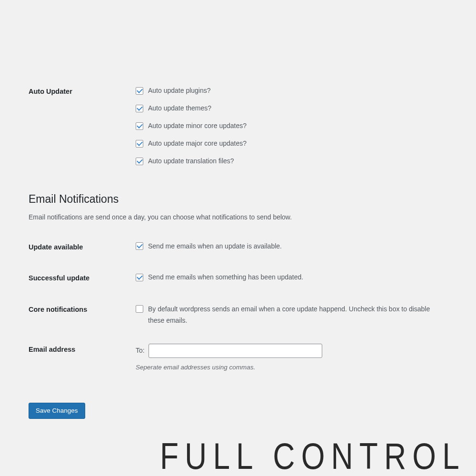  Describe the element at coordinates (291, 90) in the screenshot. I see `auto-update-plugins-option: Auto update plugins?` at that location.